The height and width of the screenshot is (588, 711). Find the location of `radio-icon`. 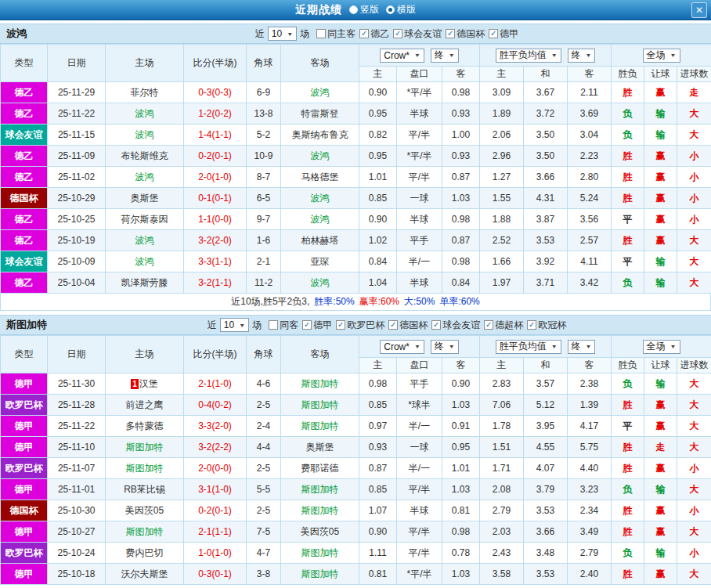

radio-icon is located at coordinates (390, 9).